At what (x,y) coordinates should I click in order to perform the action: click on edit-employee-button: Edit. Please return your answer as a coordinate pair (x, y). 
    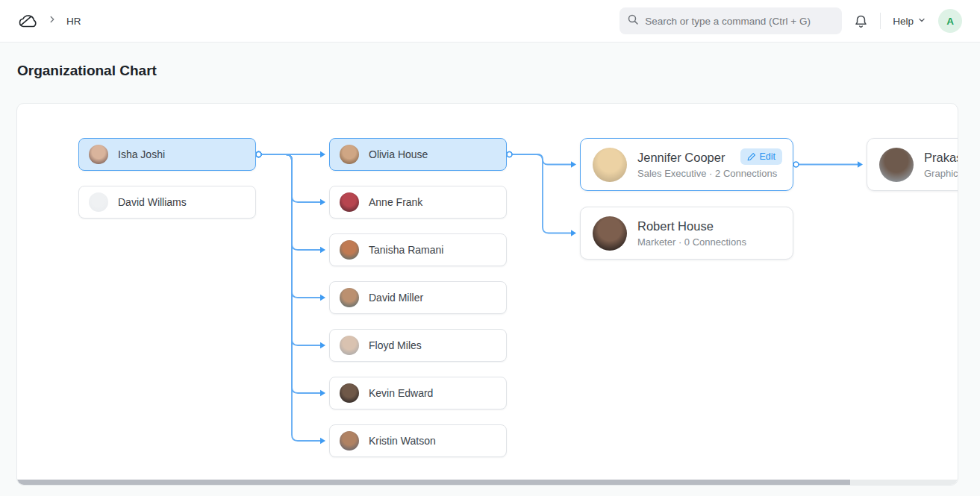
    Looking at the image, I should click on (761, 157).